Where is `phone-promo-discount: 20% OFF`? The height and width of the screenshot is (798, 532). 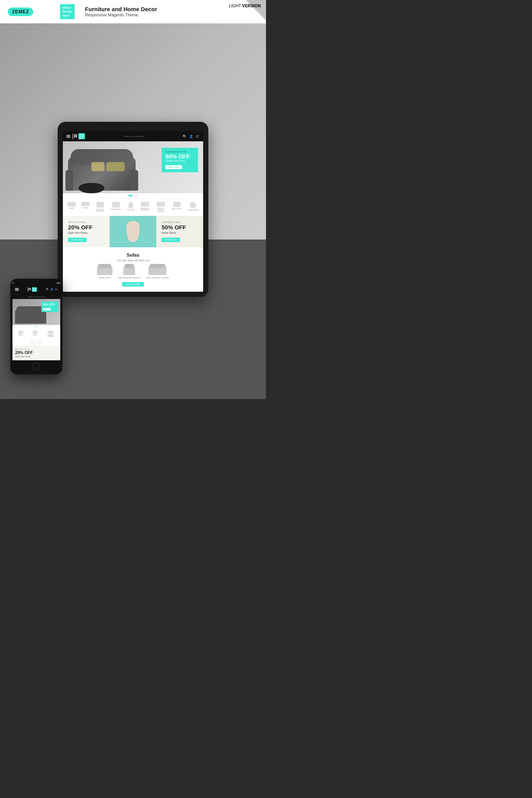 phone-promo-discount: 20% OFF is located at coordinates (36, 353).